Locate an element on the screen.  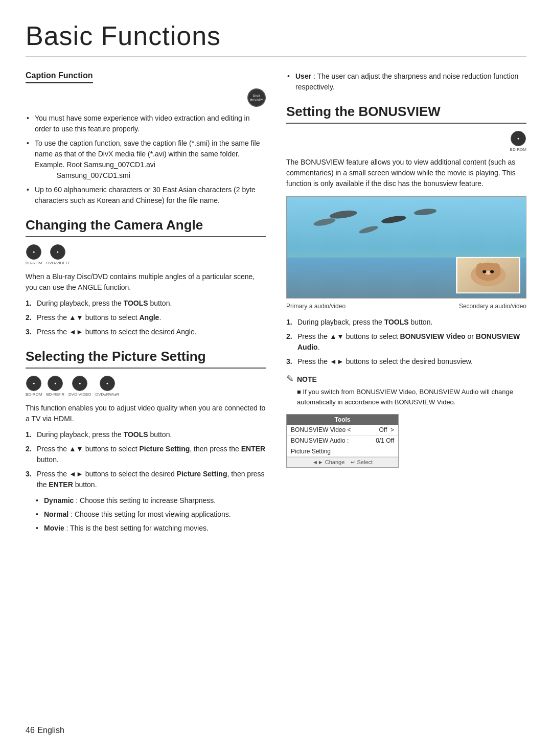
bonusview-badge-row: ● BD-ROM is located at coordinates (406, 141).